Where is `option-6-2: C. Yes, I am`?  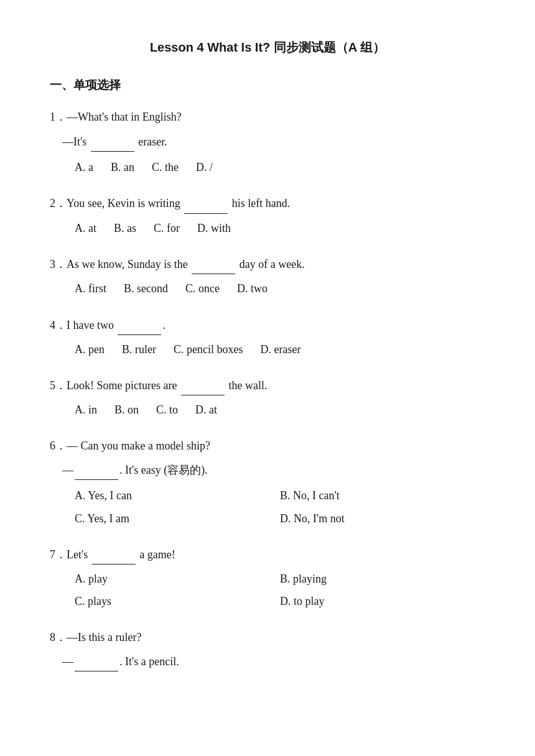
option-6-2: C. Yes, I am is located at coordinates (177, 519).